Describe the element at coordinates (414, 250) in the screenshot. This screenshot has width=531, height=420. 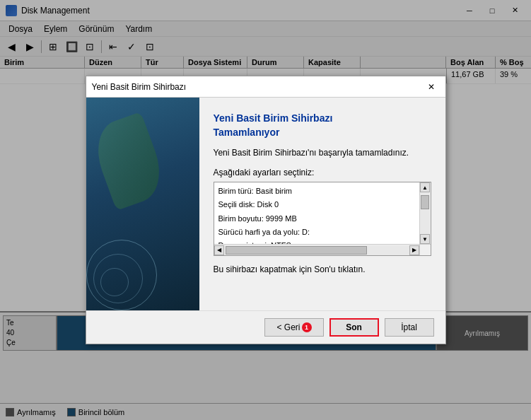
I see `scroll-right-arrow: ▶` at that location.